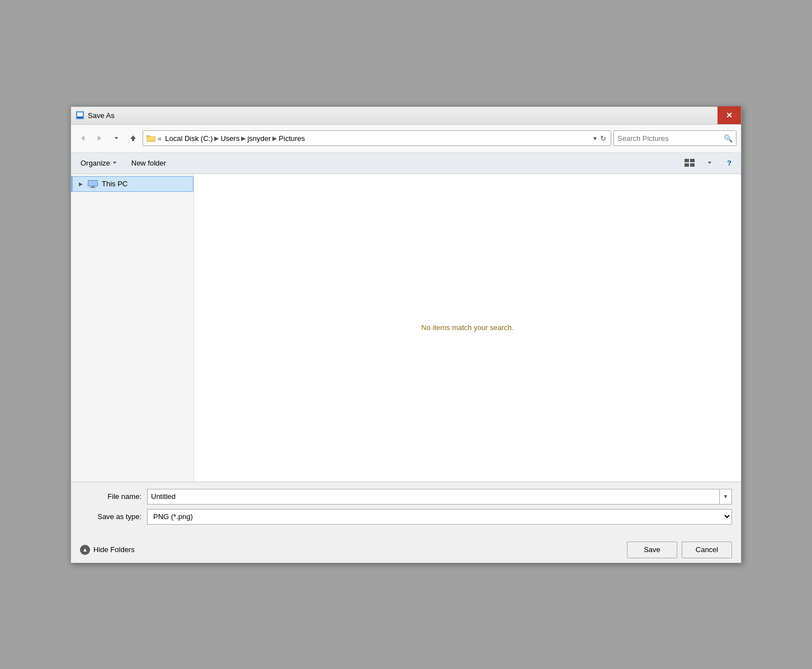 The image size is (812, 669). What do you see at coordinates (189, 139) in the screenshot?
I see `breadcrumb-local-disk: Local Disk (C:)` at bounding box center [189, 139].